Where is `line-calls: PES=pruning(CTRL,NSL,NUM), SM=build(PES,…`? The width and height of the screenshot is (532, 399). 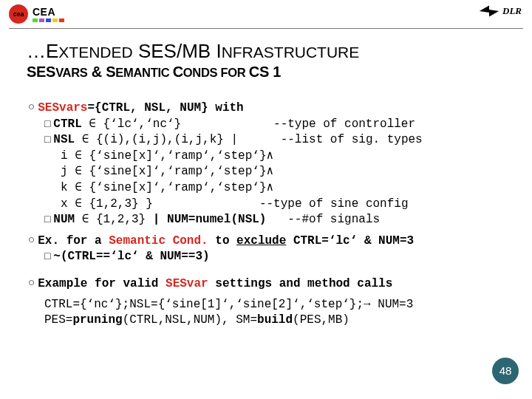 line-calls: PES=pruning(CTRL,NSL,NUM), SM=build(PES,… is located at coordinates (270, 321).